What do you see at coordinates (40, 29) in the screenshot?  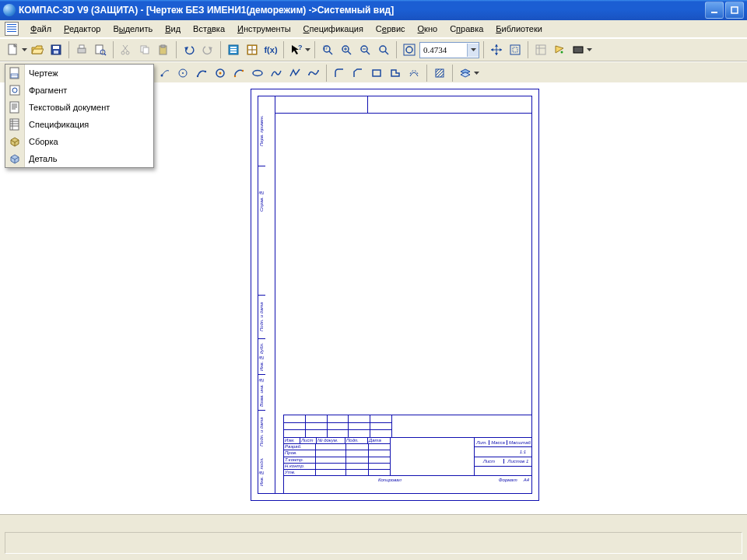 I see `menu-file: Файл` at bounding box center [40, 29].